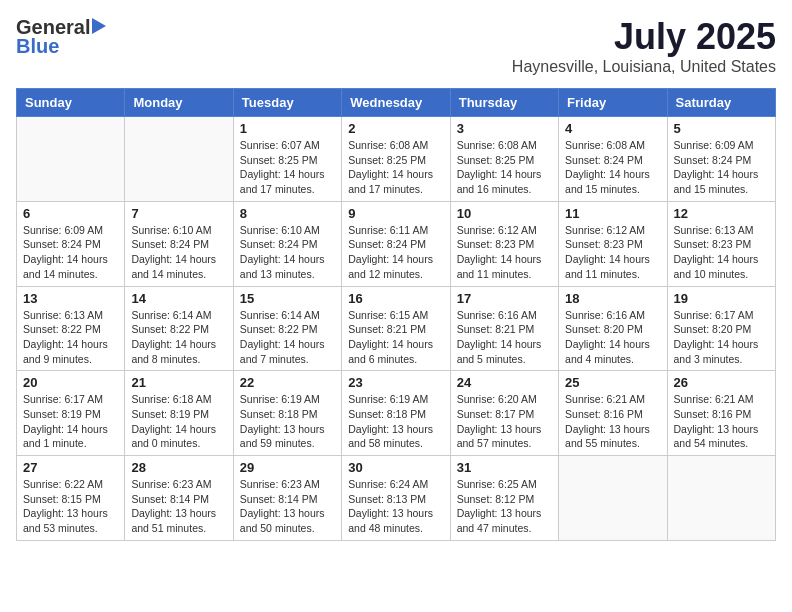 The image size is (792, 612). Describe the element at coordinates (71, 244) in the screenshot. I see `calendar-cell: 6Sunrise: 6:09 AM Sunset: 8:24 PM Daylig…` at that location.